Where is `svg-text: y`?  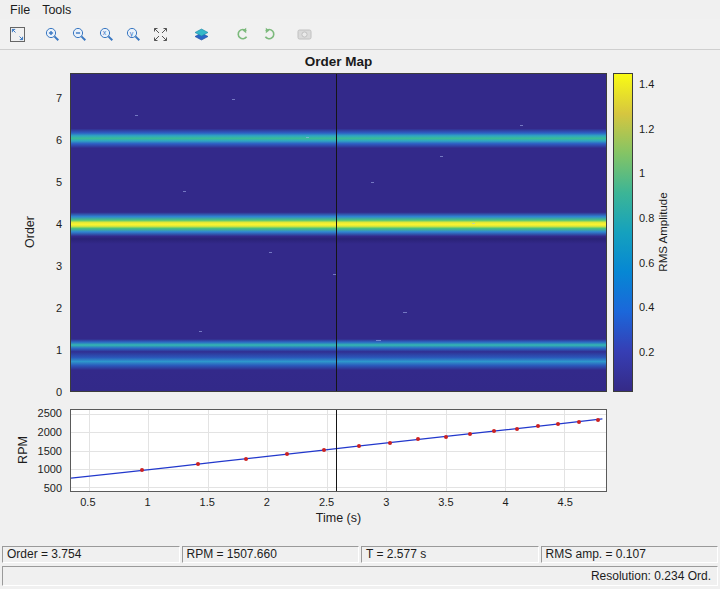
svg-text: y is located at coordinates (132, 33).